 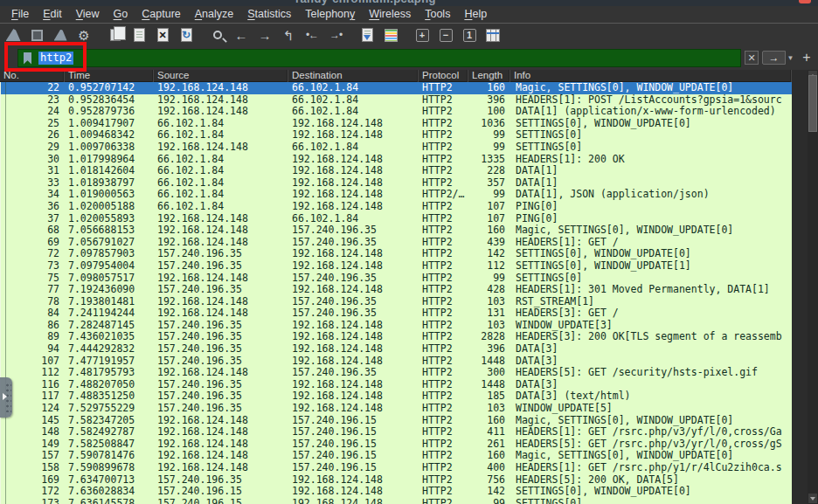 I want to click on menu-wireless: Wireless, so click(x=390, y=14).